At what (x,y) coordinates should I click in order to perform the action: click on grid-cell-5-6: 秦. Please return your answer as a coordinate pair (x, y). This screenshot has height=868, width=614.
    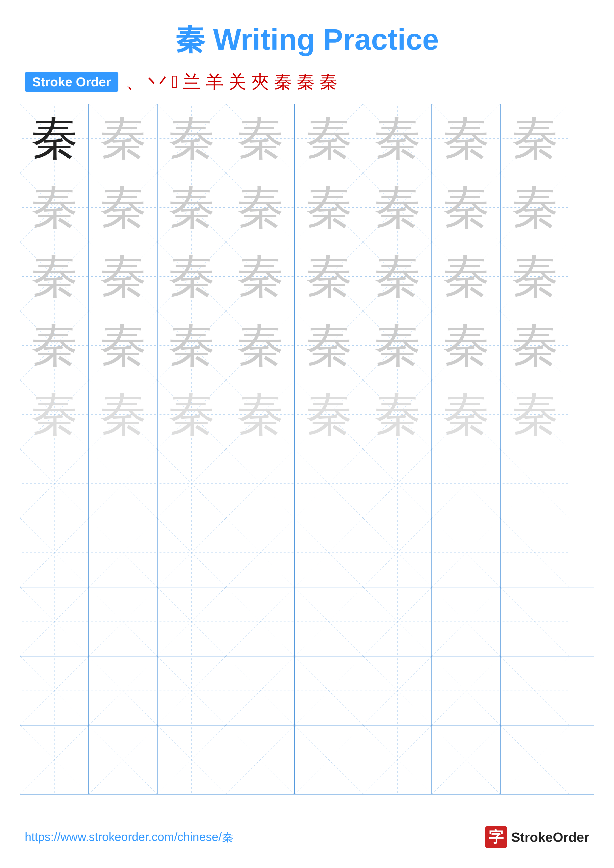
    Looking at the image, I should click on (398, 414).